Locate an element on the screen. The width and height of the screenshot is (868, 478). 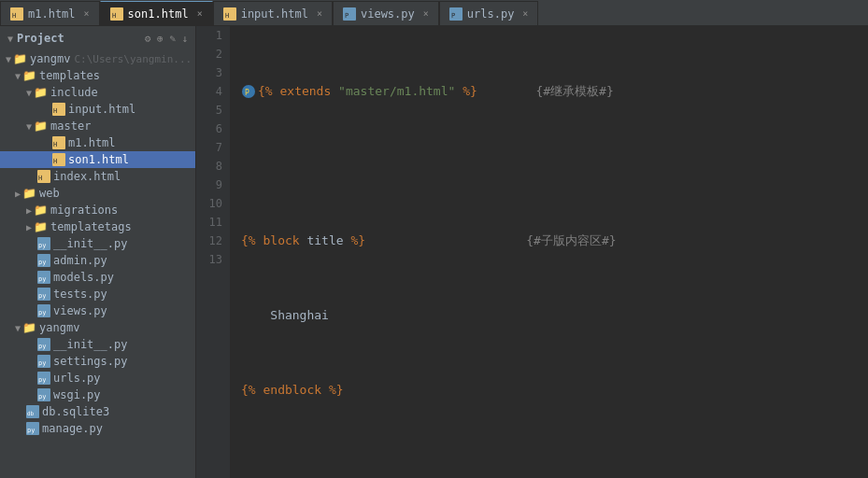
svg-text: db is located at coordinates (31, 413).